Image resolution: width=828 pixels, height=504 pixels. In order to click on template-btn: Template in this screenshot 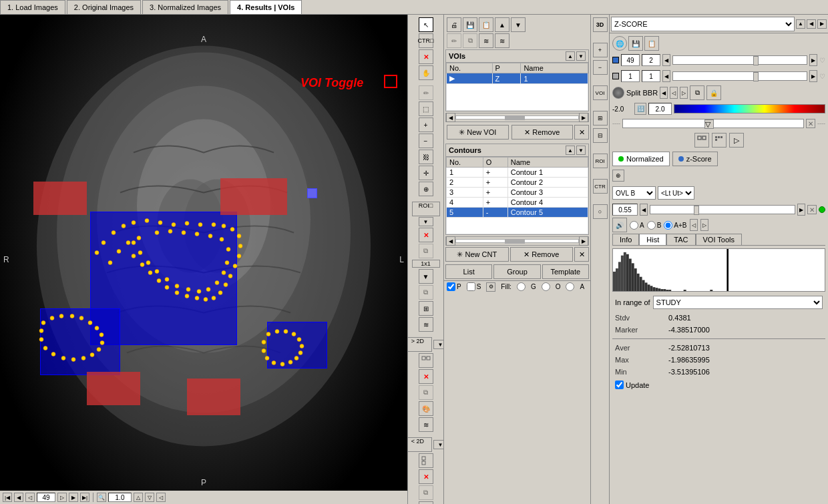, I will do `click(566, 272)`.